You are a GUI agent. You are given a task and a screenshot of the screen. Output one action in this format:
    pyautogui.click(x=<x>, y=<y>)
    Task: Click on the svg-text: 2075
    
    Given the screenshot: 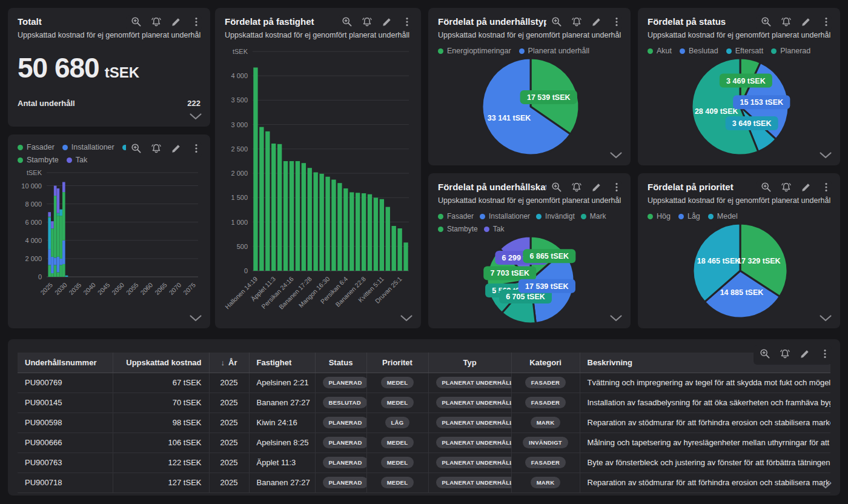 What is the action you would take?
    pyautogui.click(x=189, y=288)
    